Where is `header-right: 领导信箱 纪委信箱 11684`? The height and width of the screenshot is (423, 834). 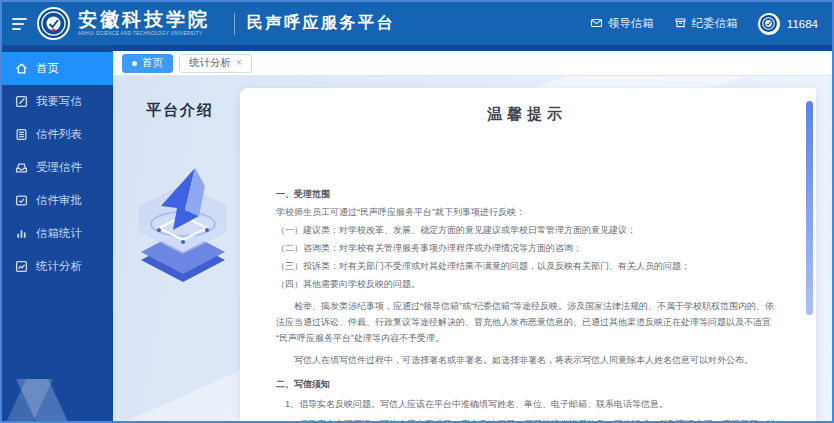 header-right: 领导信箱 纪委信箱 11684 is located at coordinates (704, 24).